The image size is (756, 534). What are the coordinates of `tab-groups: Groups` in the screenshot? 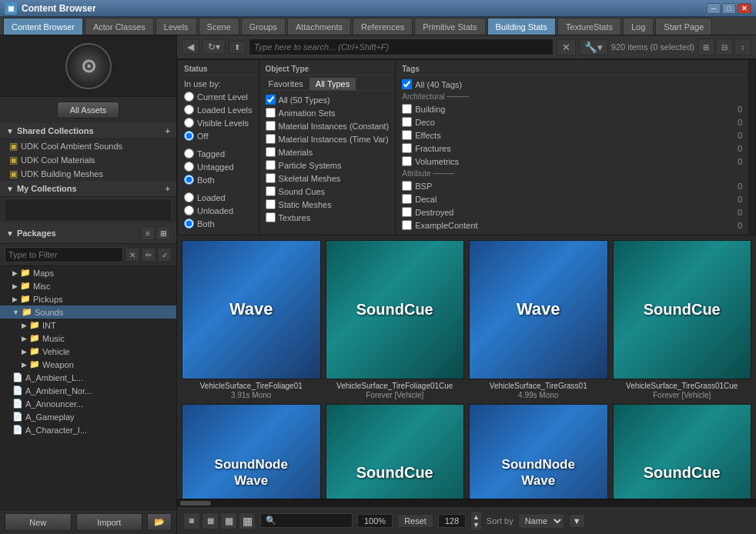 It's located at (263, 26).